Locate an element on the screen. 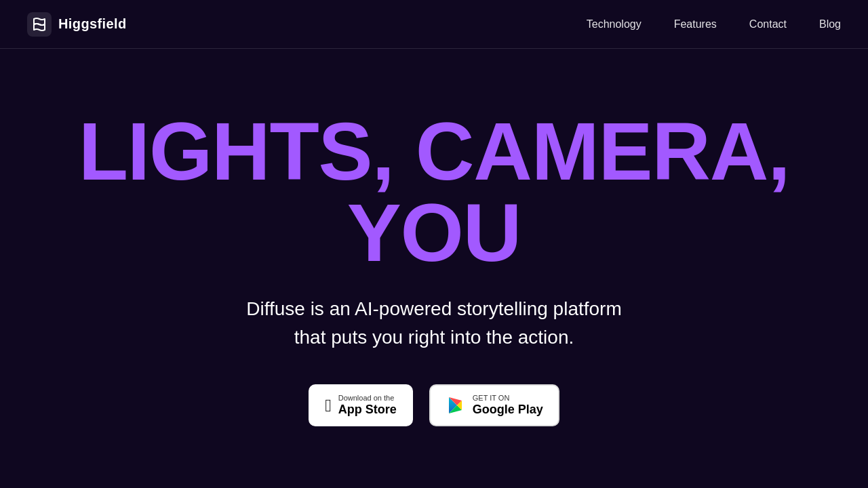 The image size is (868, 488). googleplay-small-text: GET IT ON is located at coordinates (491, 399).